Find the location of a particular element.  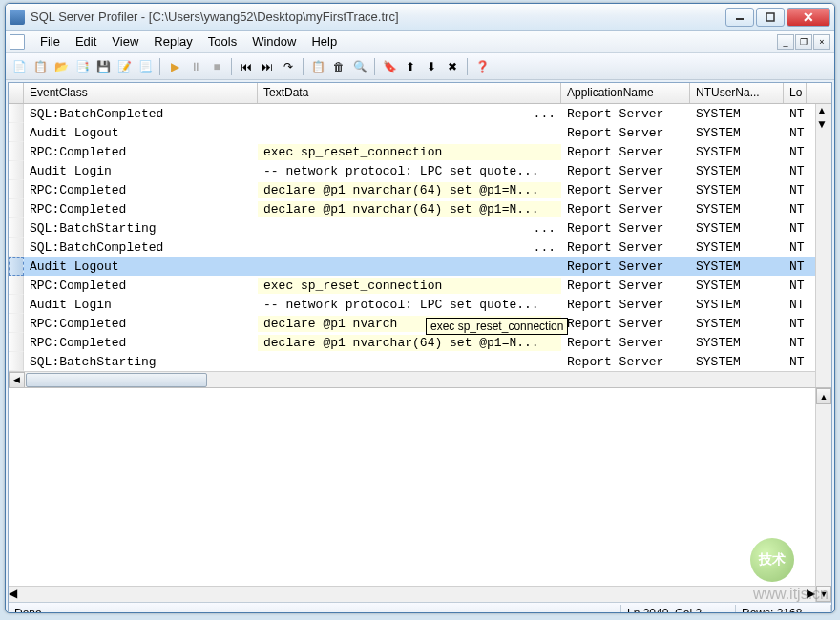

menu-view: View is located at coordinates (125, 42).